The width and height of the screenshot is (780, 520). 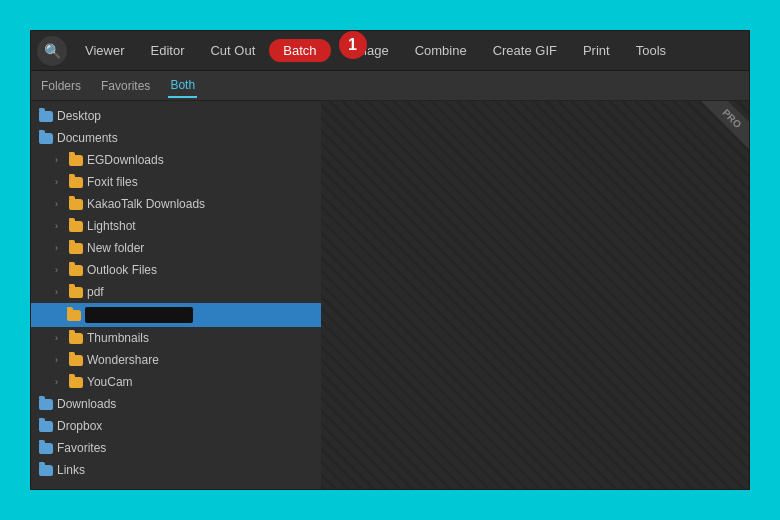 What do you see at coordinates (176, 426) in the screenshot?
I see `folder-dropbox: Dropbox` at bounding box center [176, 426].